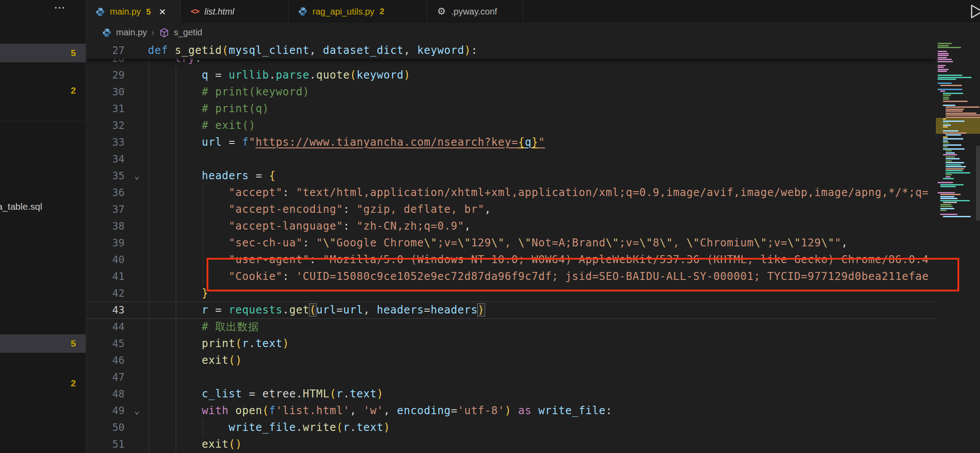  What do you see at coordinates (978, 183) in the screenshot?
I see `vertical-scrollbar` at bounding box center [978, 183].